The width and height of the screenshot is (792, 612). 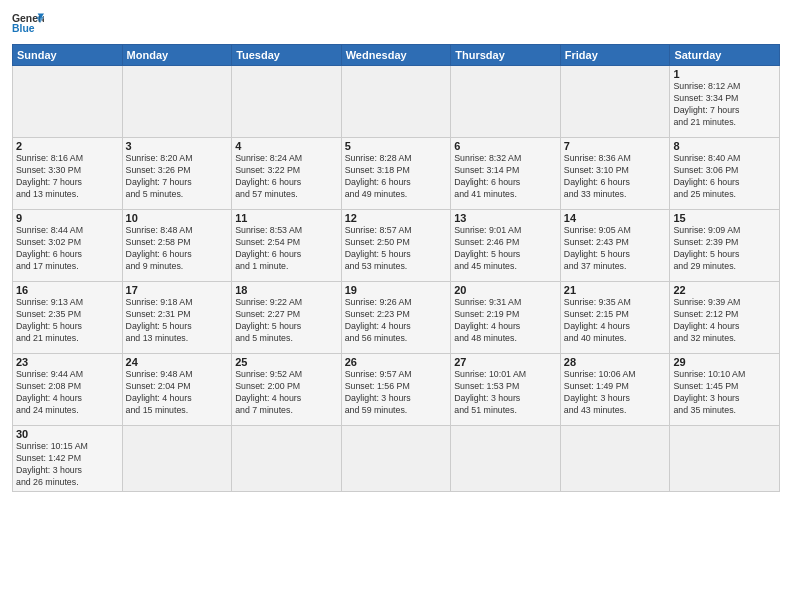 I want to click on calendar-cell-19: 19Sunrise: 9:26 AM Sunset: 2:23 PM Dayli…, so click(x=396, y=318).